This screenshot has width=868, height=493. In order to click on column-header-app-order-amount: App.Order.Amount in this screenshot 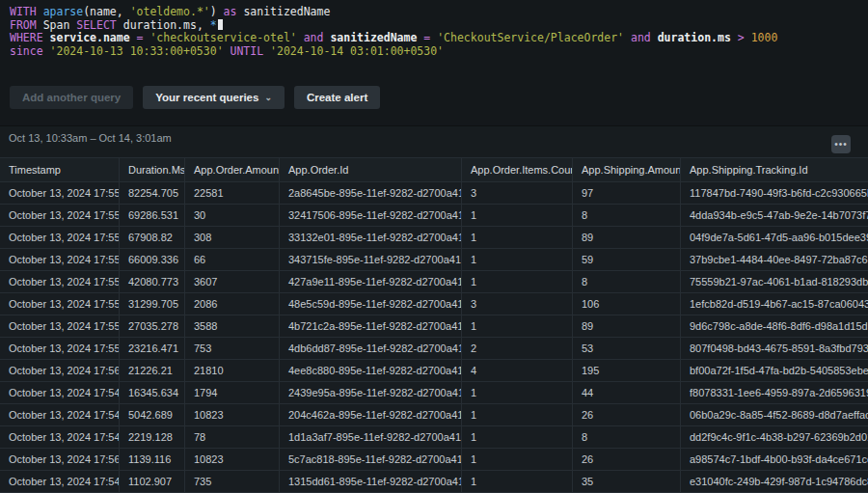, I will do `click(232, 170)`.